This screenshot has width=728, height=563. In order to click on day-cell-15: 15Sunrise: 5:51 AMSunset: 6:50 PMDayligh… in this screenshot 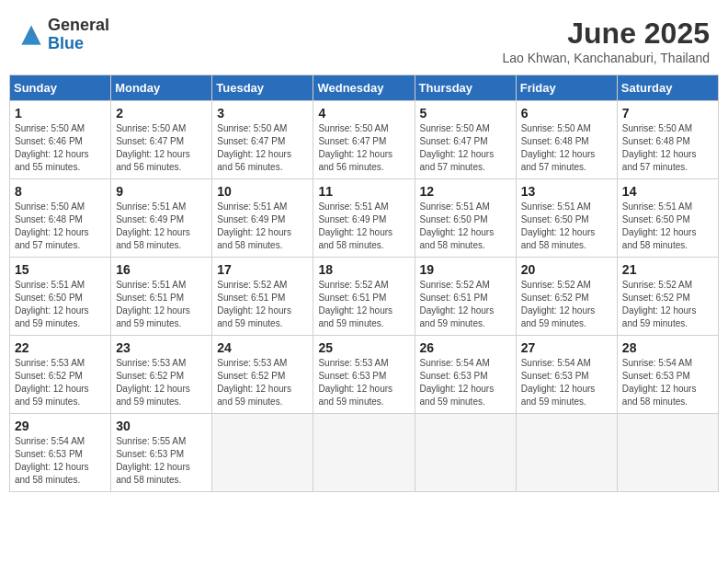, I will do `click(61, 296)`.